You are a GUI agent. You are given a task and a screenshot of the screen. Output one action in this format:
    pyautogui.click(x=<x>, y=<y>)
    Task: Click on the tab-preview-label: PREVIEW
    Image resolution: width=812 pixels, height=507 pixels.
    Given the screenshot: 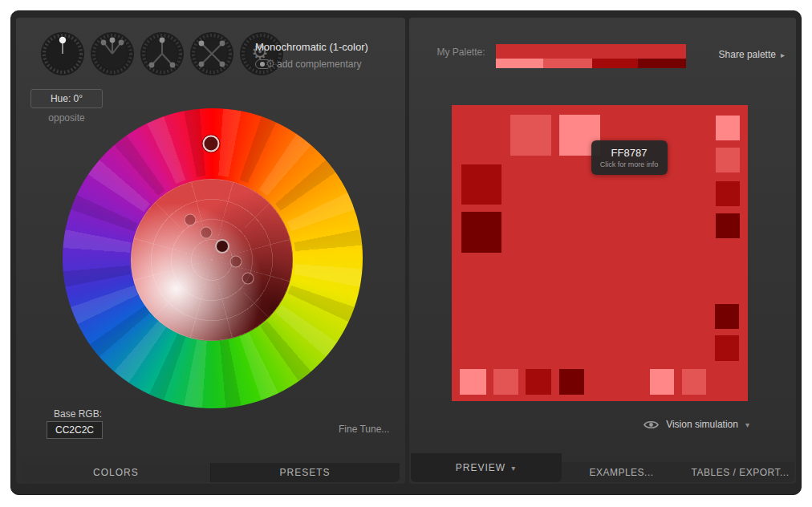 What is the action you would take?
    pyautogui.click(x=481, y=468)
    